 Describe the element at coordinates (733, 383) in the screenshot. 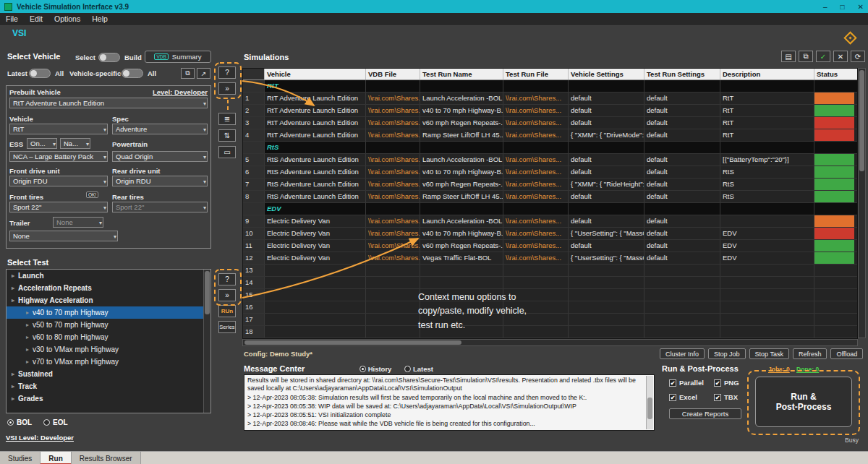

I see `option-png: ✔PNG` at that location.